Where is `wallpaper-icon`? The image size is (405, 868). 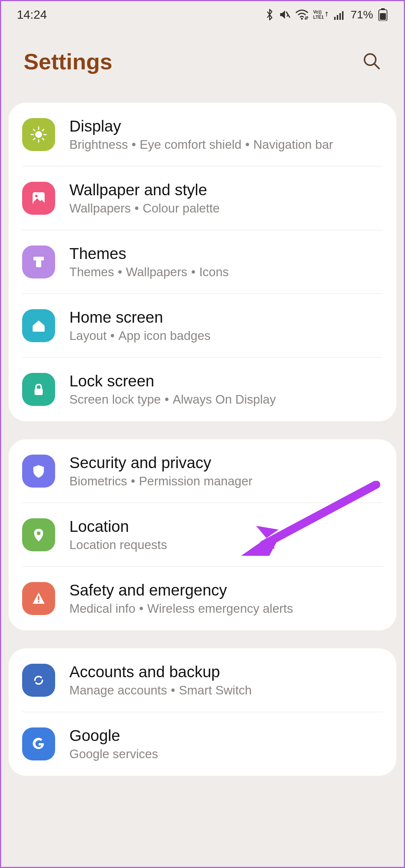 wallpaper-icon is located at coordinates (39, 198).